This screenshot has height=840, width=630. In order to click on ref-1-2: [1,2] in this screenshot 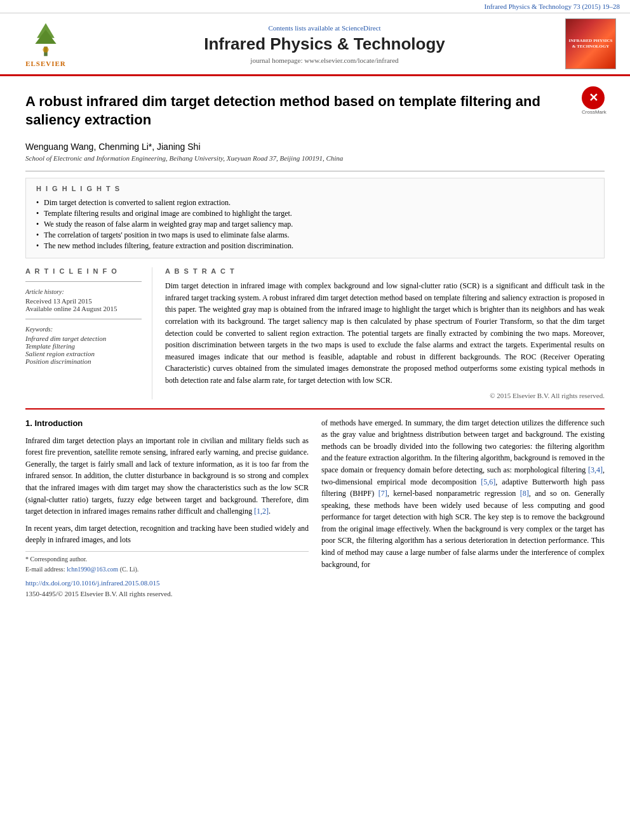, I will do `click(262, 511)`.